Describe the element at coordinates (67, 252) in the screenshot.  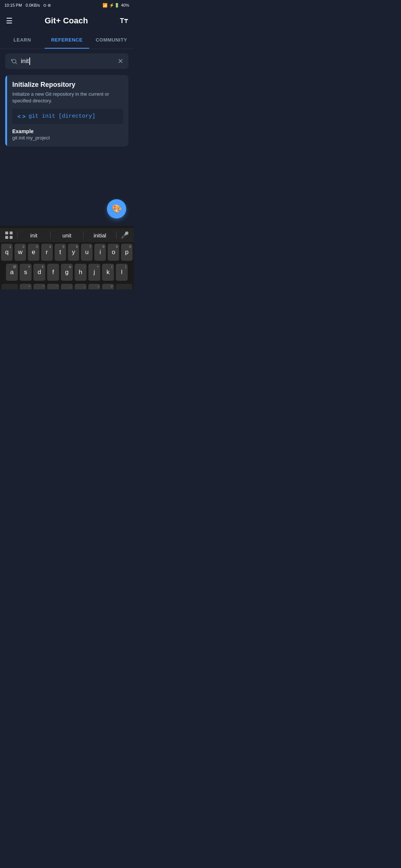
I see `keyboard-row-1: q1 w2 e3 r4 t5 y6 u7 i8 o9 p0` at that location.